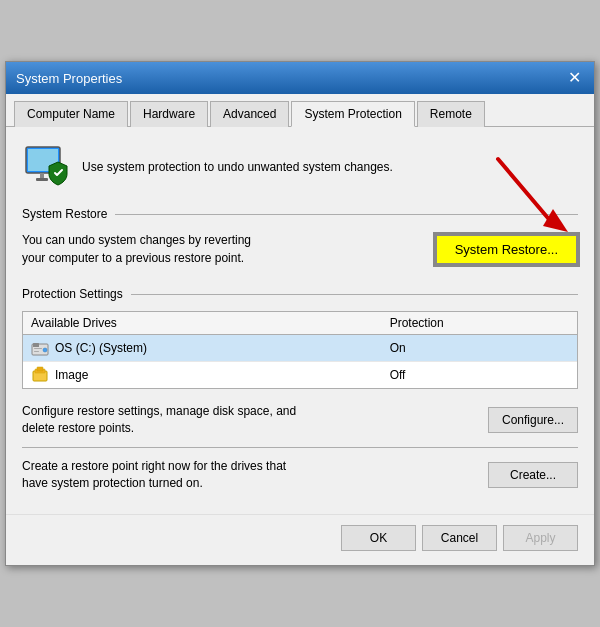 This screenshot has height=627, width=600. What do you see at coordinates (210, 375) in the screenshot?
I see `drive-image-name: Image` at bounding box center [210, 375].